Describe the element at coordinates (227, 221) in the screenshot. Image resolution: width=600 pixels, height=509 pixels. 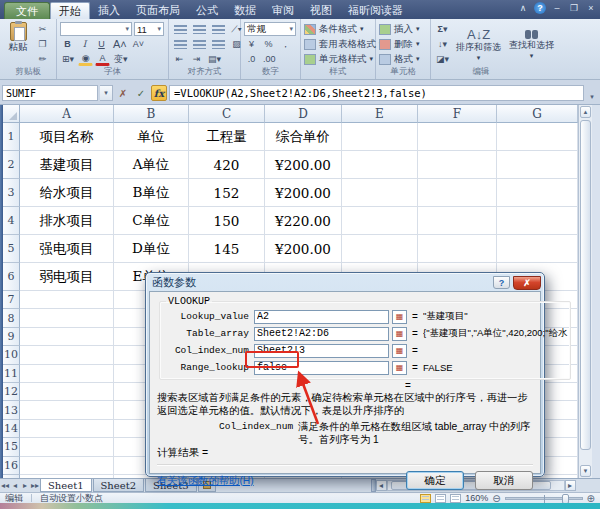
I see `cell-C4: 150` at that location.